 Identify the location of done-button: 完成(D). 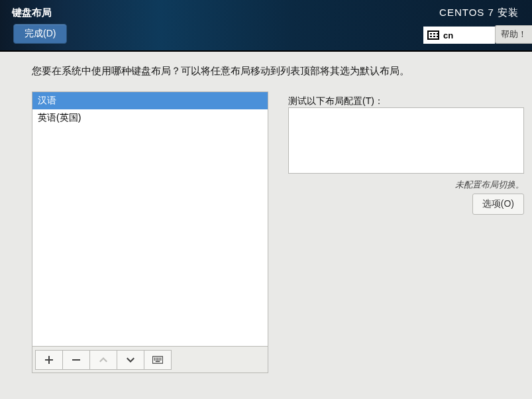
(40, 34).